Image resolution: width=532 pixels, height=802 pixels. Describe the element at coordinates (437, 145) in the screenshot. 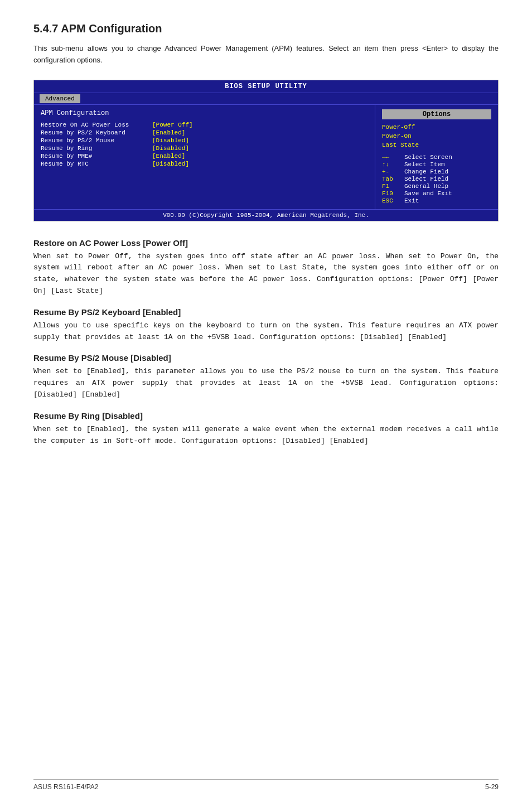

I see `bios-option-item: Last State` at that location.